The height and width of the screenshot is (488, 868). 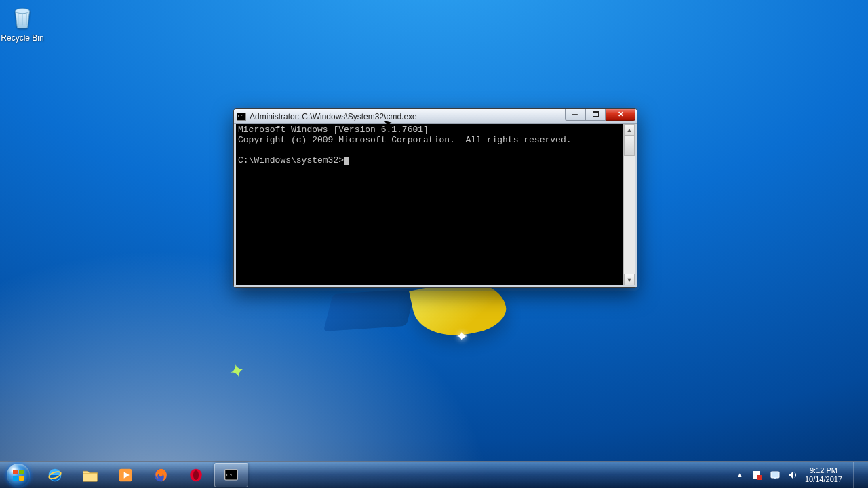 What do you see at coordinates (231, 475) in the screenshot?
I see `cmd-icon: C:\` at bounding box center [231, 475].